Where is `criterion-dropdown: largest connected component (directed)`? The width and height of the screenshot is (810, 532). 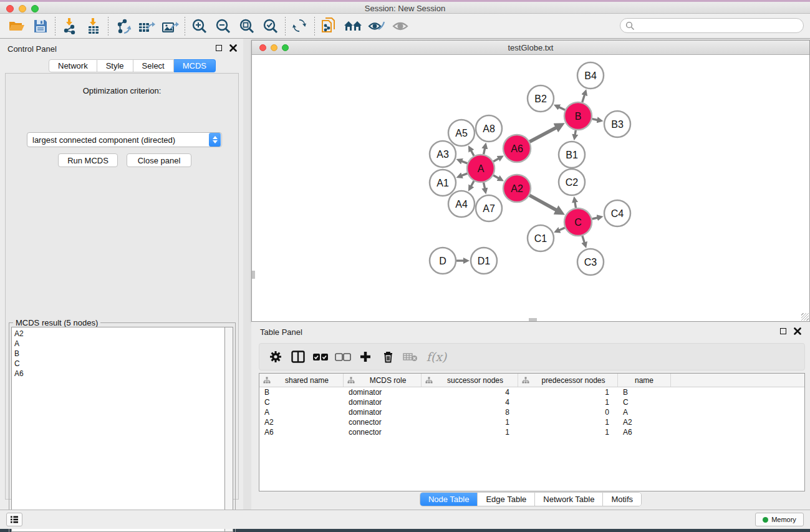
criterion-dropdown: largest connected component (directed) is located at coordinates (125, 140).